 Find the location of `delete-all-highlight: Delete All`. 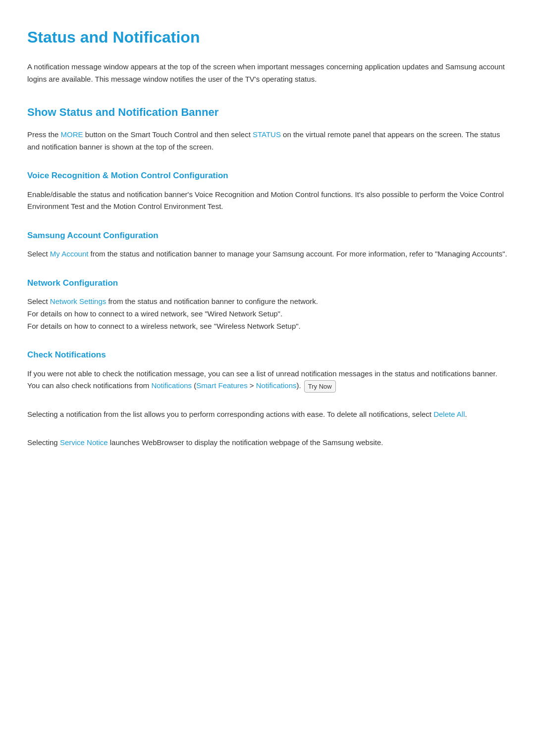

delete-all-highlight: Delete All is located at coordinates (449, 414).